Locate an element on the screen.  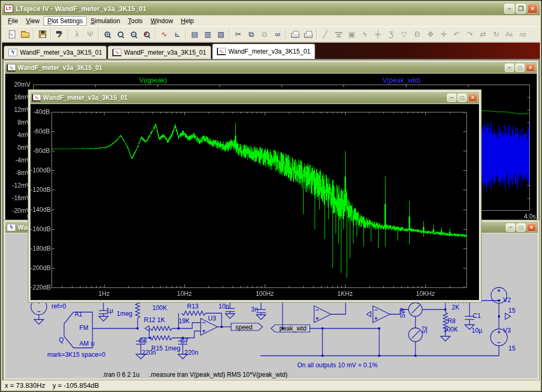
component-icon: Ð is located at coordinates (417, 34).